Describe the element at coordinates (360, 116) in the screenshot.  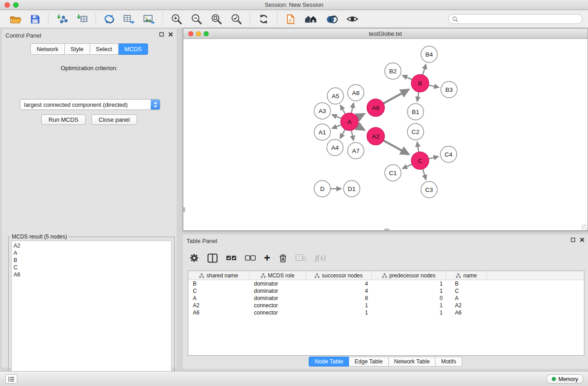
I see `graph-edge-A-A6` at that location.